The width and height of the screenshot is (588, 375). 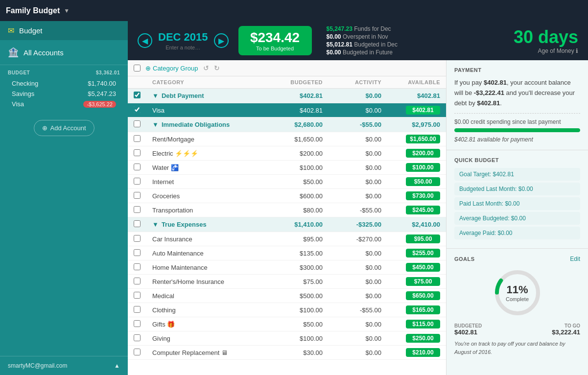 What do you see at coordinates (287, 339) in the screenshot?
I see `table-row: Giving $100.00 $0.00 $250.00` at bounding box center [287, 339].